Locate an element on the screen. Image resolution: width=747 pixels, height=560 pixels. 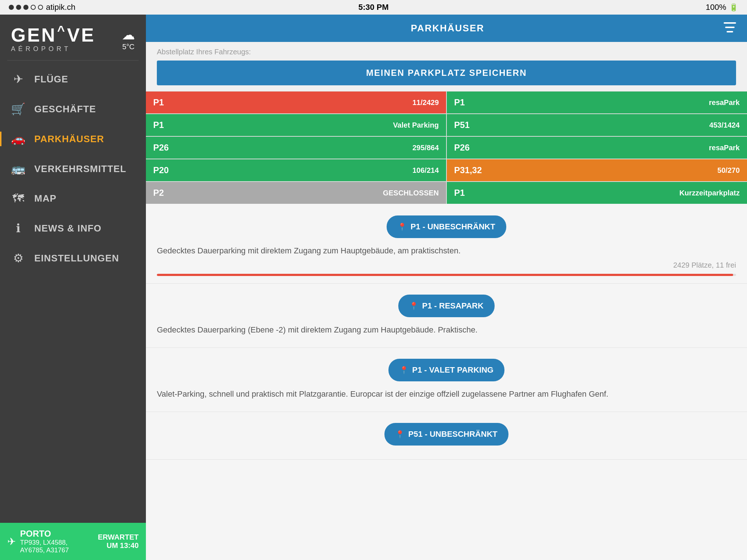
parking-id-p1-1: P1 is located at coordinates (158, 102).